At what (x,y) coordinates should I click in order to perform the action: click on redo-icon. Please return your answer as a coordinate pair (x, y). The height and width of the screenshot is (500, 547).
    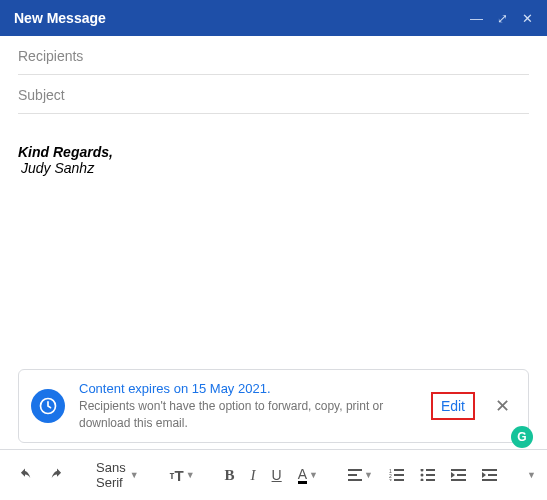
    Looking at the image, I should click on (57, 475).